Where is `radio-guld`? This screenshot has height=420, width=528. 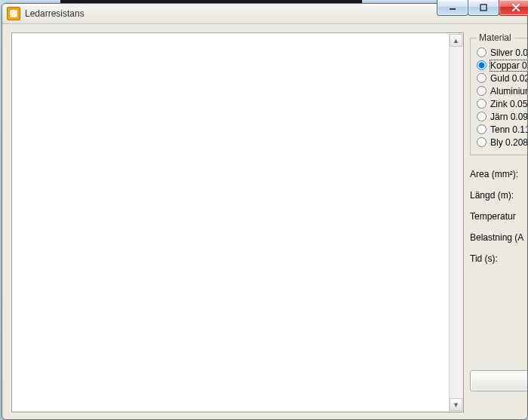 radio-guld is located at coordinates (481, 78).